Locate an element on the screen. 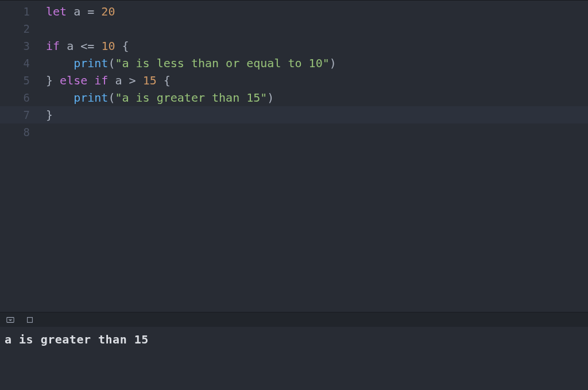 This screenshot has width=588, height=390. code-line: 7 } is located at coordinates (294, 115).